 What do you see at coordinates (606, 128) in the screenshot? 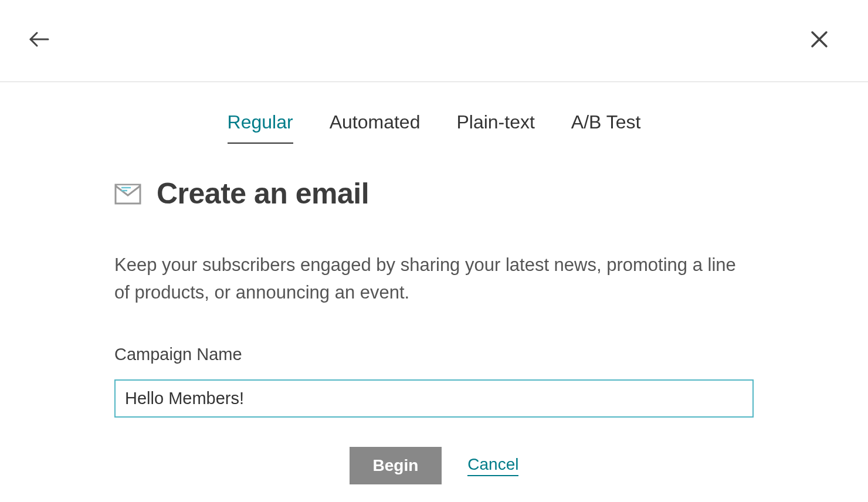
I see `tab-ab-test: A/B Test` at bounding box center [606, 128].